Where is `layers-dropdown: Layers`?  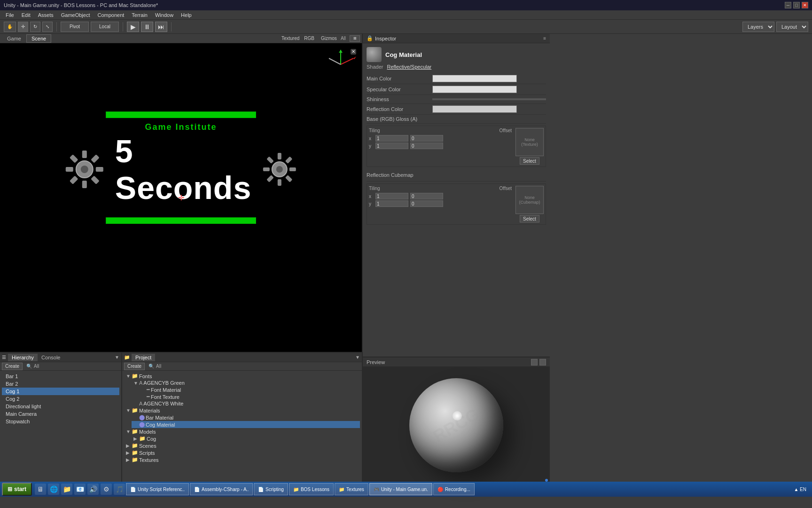
layers-dropdown: Layers is located at coordinates (758, 27).